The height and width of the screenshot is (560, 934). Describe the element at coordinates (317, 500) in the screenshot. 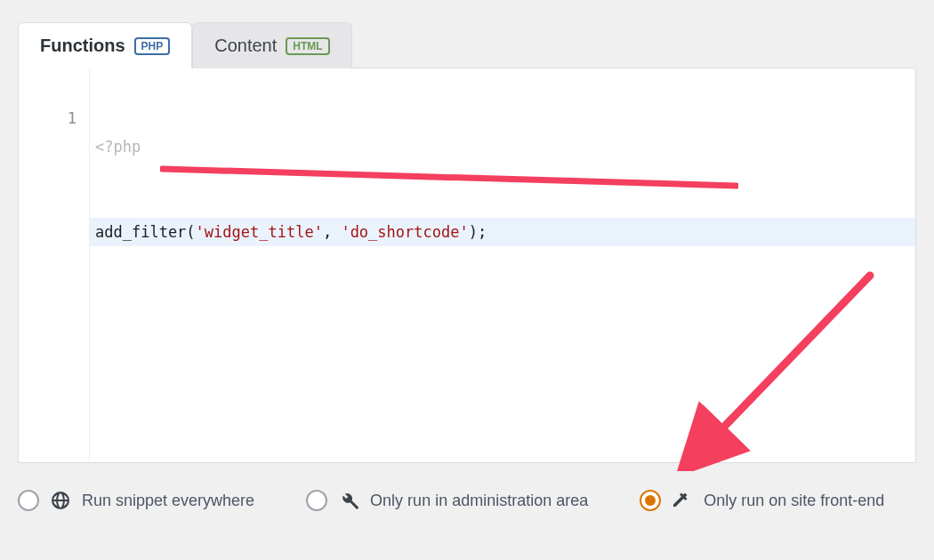

I see `radio-admin` at that location.